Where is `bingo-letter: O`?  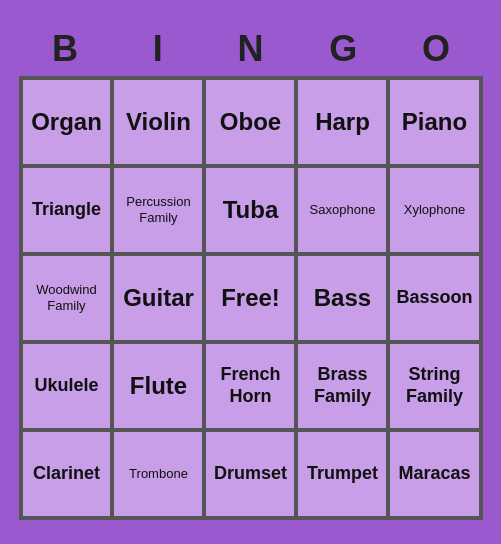
bingo-letter: O is located at coordinates (436, 49).